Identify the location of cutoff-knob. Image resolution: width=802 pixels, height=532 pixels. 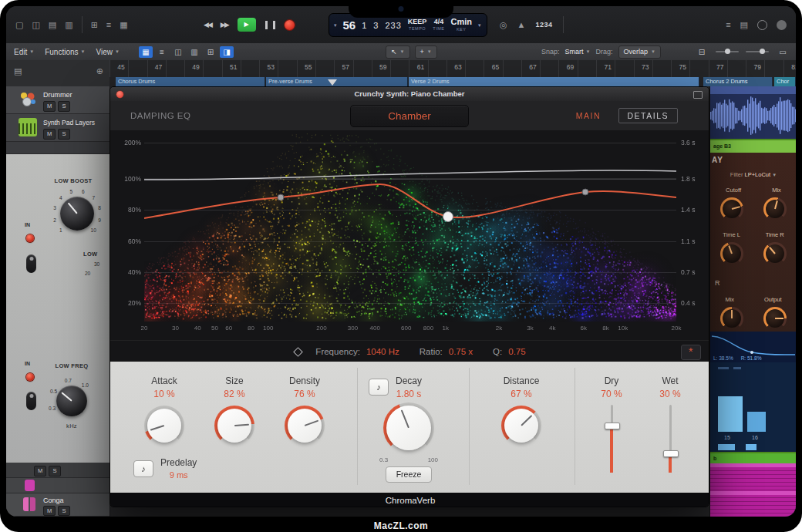
(732, 209).